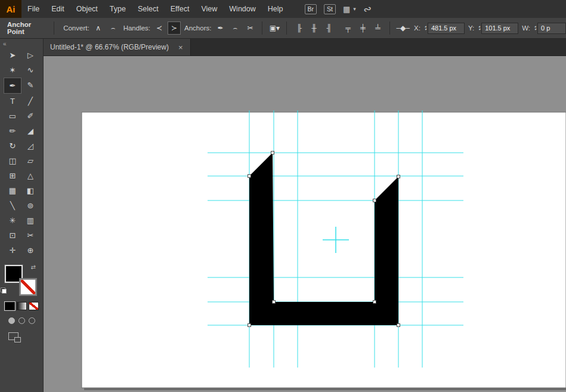 Image resolution: width=566 pixels, height=392 pixels. I want to click on horizontal-align-center-icon: ╫, so click(314, 28).